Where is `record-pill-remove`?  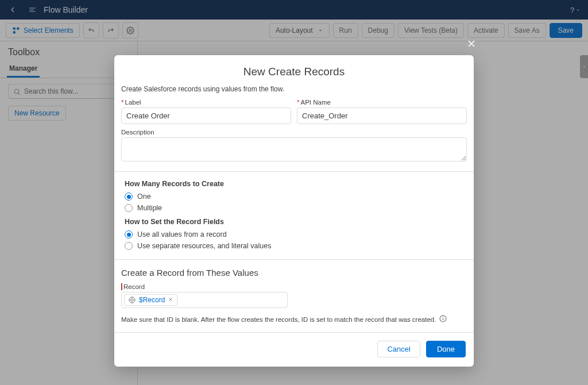
record-pill-remove is located at coordinates (171, 300).